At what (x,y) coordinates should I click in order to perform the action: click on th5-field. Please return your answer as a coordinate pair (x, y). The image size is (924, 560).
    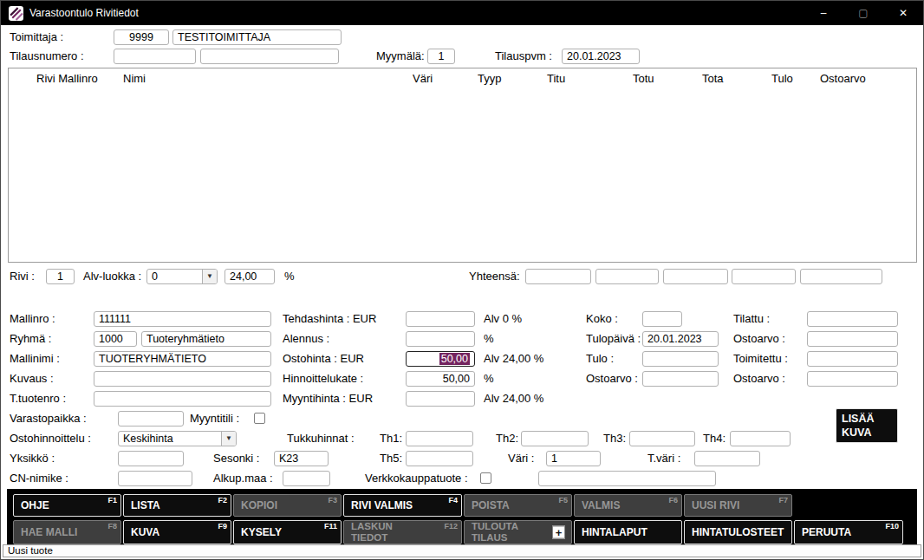
    Looking at the image, I should click on (439, 459).